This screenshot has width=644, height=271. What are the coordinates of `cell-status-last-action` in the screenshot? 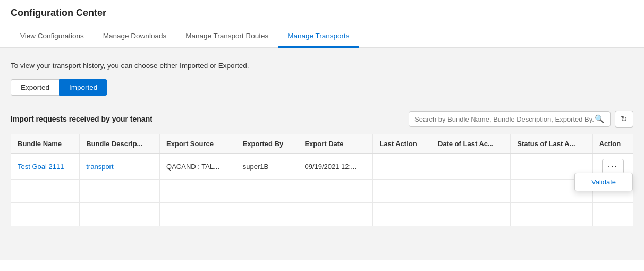 It's located at (552, 215).